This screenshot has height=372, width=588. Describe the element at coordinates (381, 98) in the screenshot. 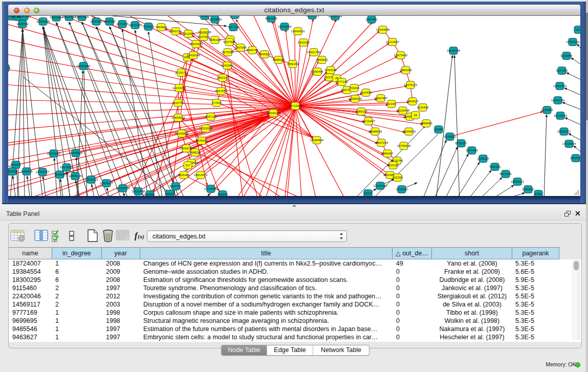

I see `svg-text: 10807487` at that location.